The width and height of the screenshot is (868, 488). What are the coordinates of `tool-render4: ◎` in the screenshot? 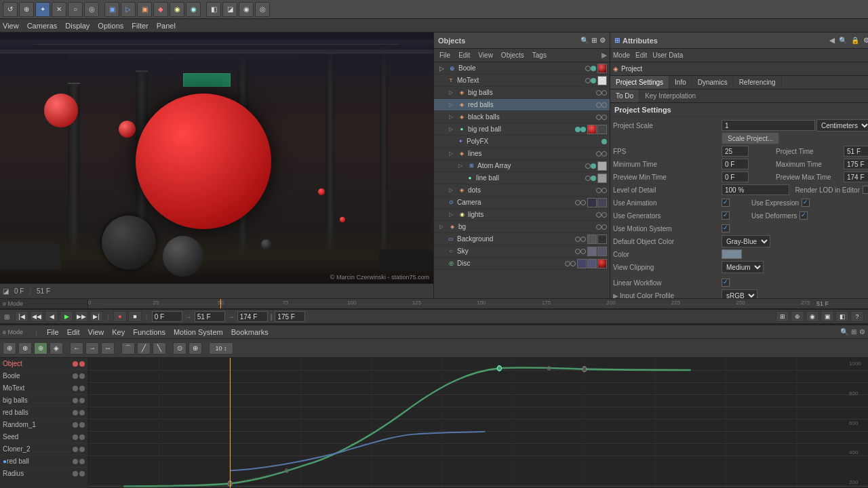 It's located at (262, 9).